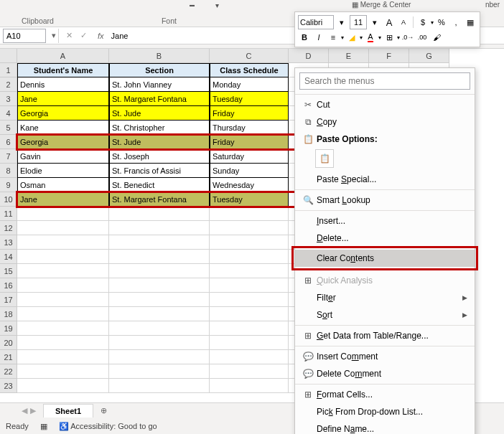 The image size is (504, 434). Describe the element at coordinates (422, 37) in the screenshot. I see `decimal-dec-icon: .00` at that location.